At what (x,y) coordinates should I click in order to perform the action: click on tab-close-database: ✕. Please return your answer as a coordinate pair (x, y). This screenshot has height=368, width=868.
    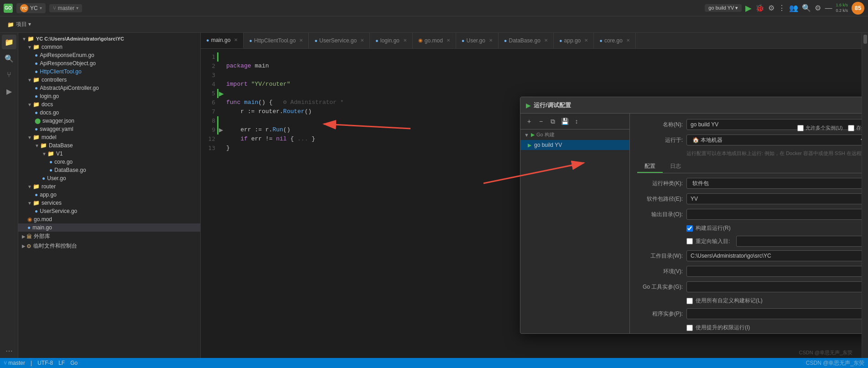
    Looking at the image, I should click on (546, 40).